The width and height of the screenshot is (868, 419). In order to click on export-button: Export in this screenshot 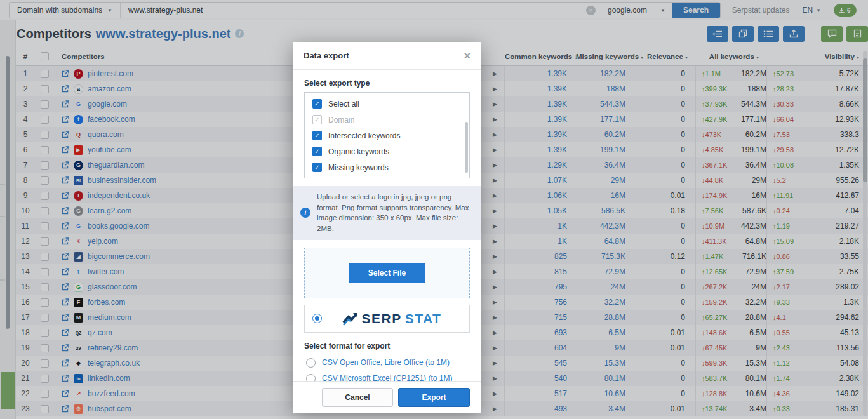, I will do `click(434, 397)`.